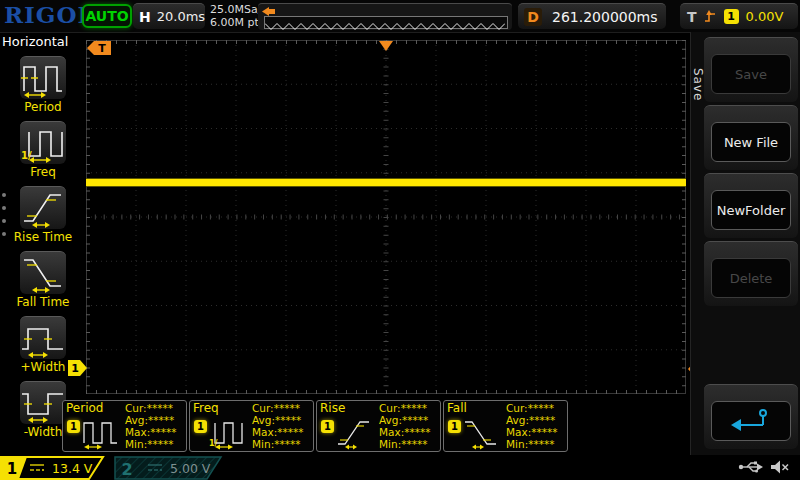 The height and width of the screenshot is (480, 800). I want to click on menu-cell: New File, so click(751, 138).